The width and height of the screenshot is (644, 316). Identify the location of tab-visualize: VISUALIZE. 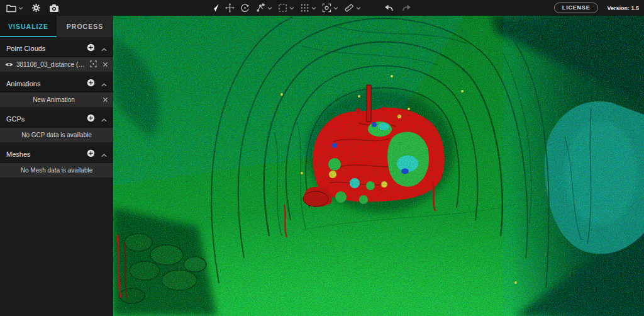
(28, 26).